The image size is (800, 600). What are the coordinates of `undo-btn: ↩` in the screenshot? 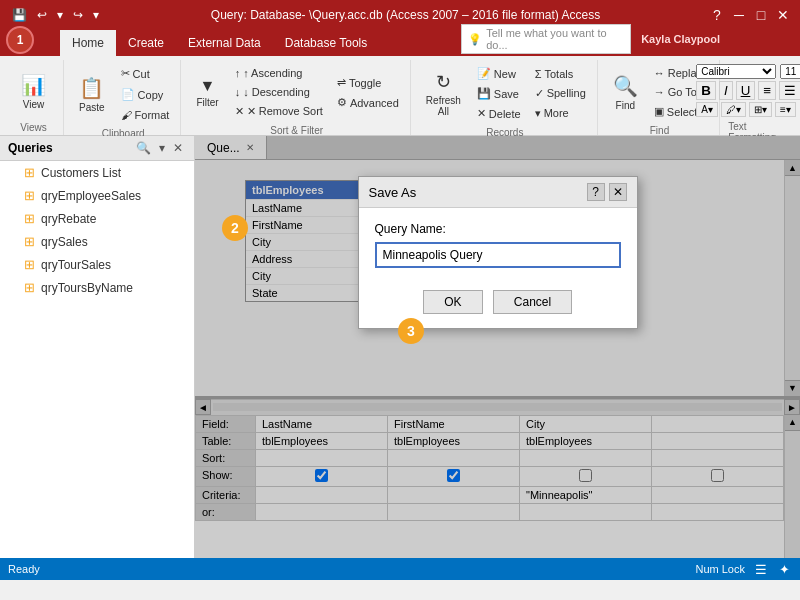 It's located at (42, 15).